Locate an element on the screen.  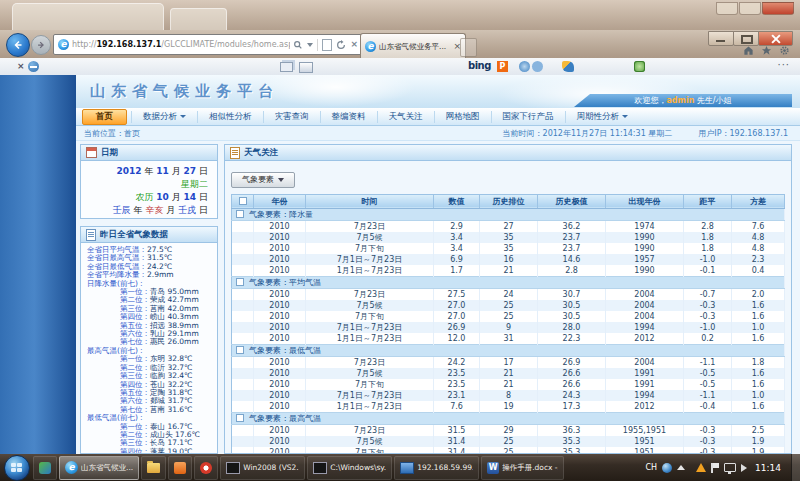
word-icon: W is located at coordinates (493, 468).